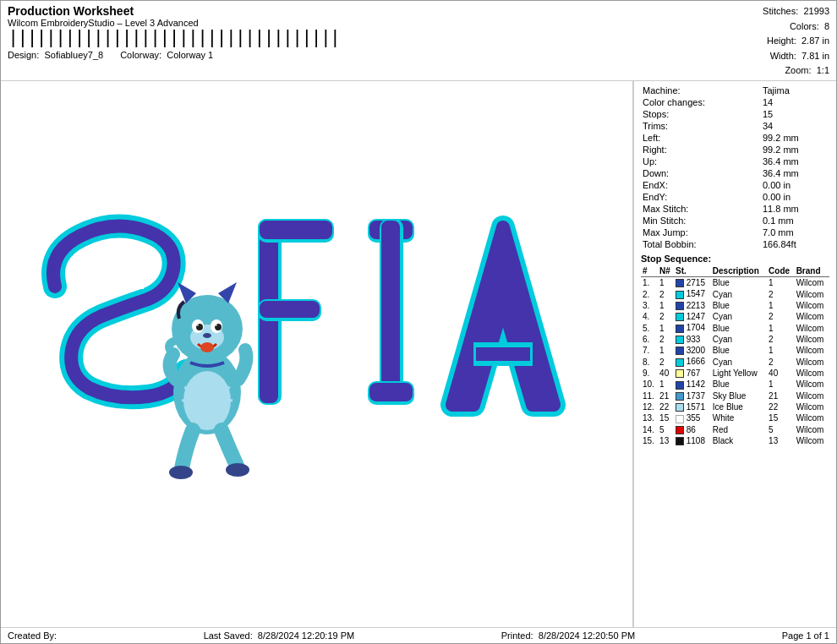 The width and height of the screenshot is (837, 644). What do you see at coordinates (736, 221) in the screenshot?
I see `min-stitch-row: Min Stitch: 0.1 mm` at bounding box center [736, 221].